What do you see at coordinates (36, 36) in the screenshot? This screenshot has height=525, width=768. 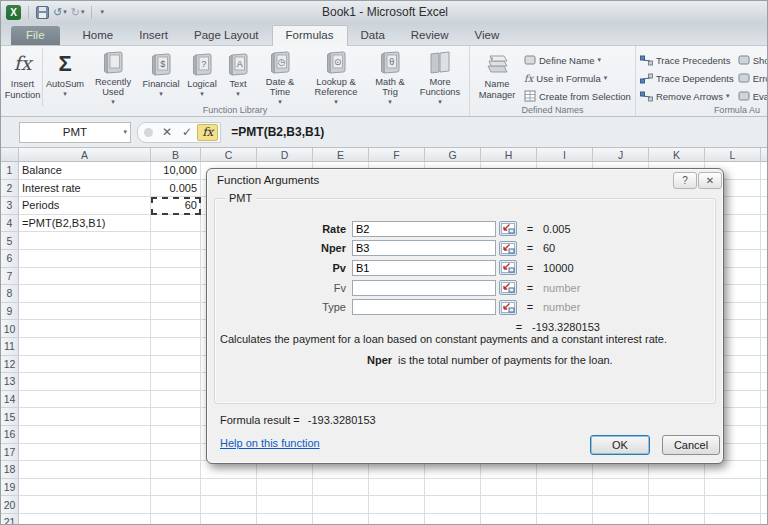 I see `tab-file: File` at bounding box center [36, 36].